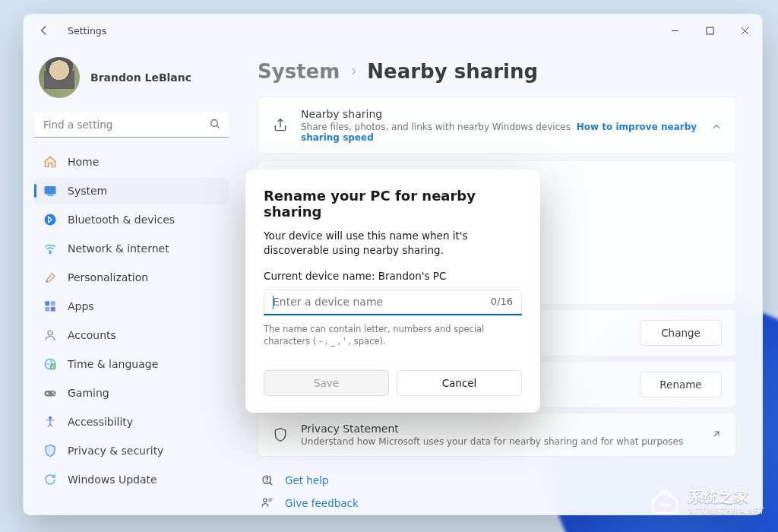 The width and height of the screenshot is (778, 532). I want to click on cancel-button: Cancel, so click(459, 383).